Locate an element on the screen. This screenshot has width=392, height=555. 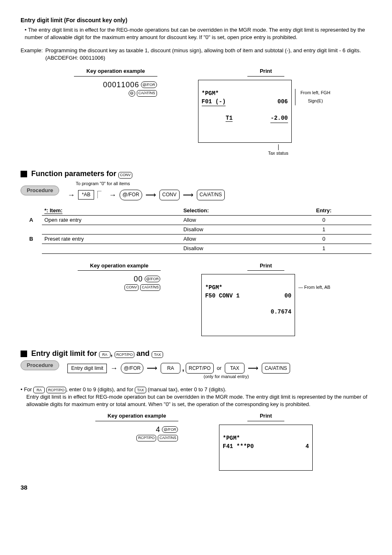
receipt: *PGM* F01 (-)006 T1-2.00 is located at coordinates (245, 111).